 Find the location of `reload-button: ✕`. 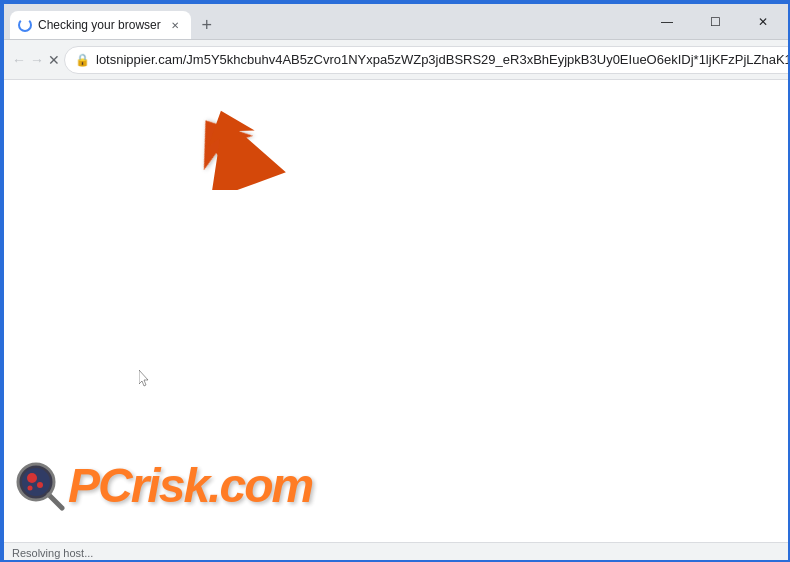

reload-button: ✕ is located at coordinates (54, 60).